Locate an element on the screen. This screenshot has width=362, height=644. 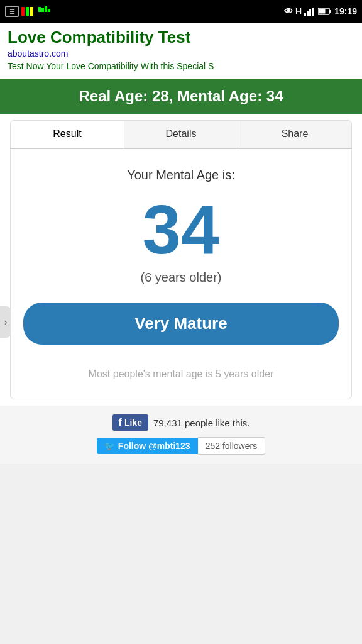
battery-icon is located at coordinates (325, 11).